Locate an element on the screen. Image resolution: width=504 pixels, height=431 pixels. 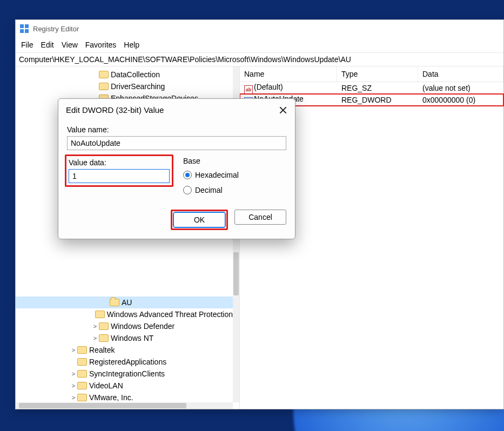
tree-node: DataCollection is located at coordinates (124, 75).